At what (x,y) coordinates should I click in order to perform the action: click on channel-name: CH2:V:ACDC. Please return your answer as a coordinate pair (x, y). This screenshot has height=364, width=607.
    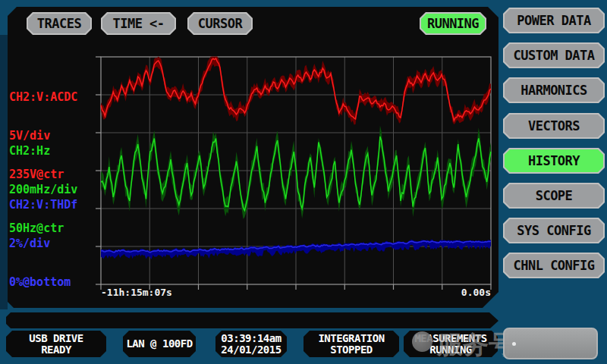
    Looking at the image, I should click on (43, 97).